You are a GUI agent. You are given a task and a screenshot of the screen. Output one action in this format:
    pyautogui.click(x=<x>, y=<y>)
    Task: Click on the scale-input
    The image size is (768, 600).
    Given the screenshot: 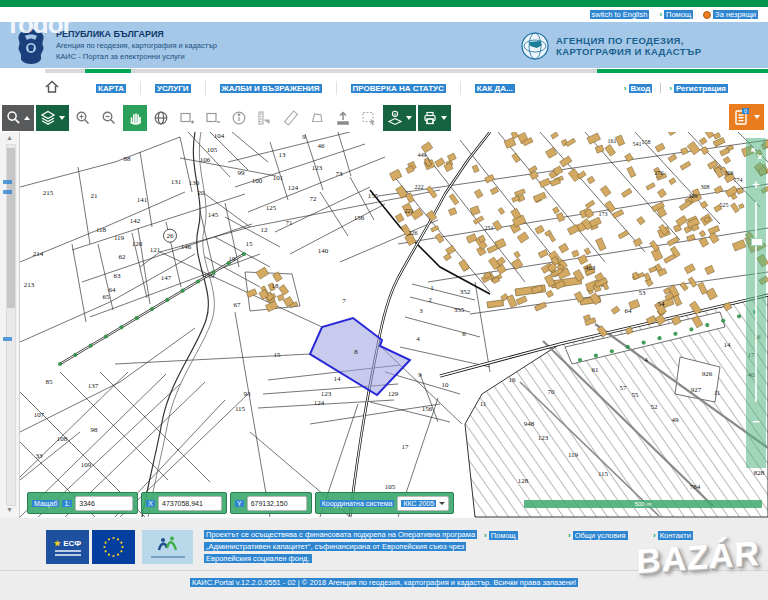 What is the action you would take?
    pyautogui.click(x=104, y=504)
    